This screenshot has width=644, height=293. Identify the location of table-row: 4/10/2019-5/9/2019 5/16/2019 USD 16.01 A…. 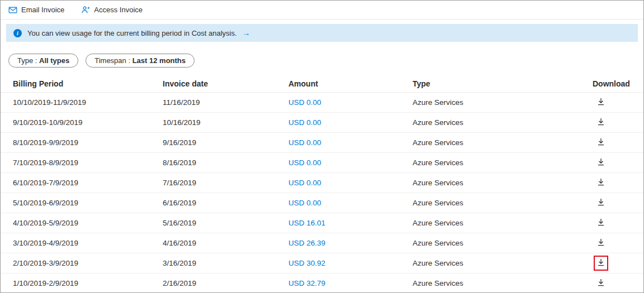
(322, 223).